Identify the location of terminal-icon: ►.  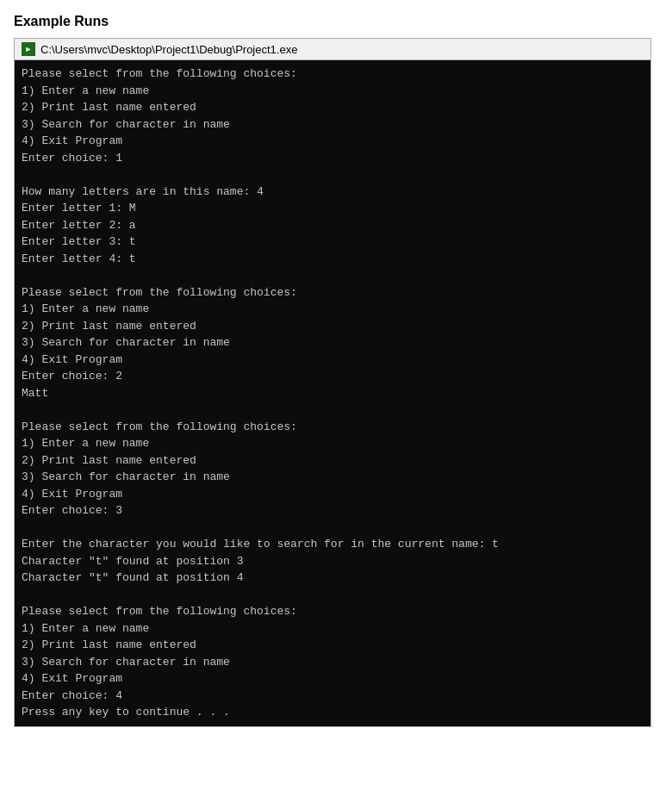
(28, 49).